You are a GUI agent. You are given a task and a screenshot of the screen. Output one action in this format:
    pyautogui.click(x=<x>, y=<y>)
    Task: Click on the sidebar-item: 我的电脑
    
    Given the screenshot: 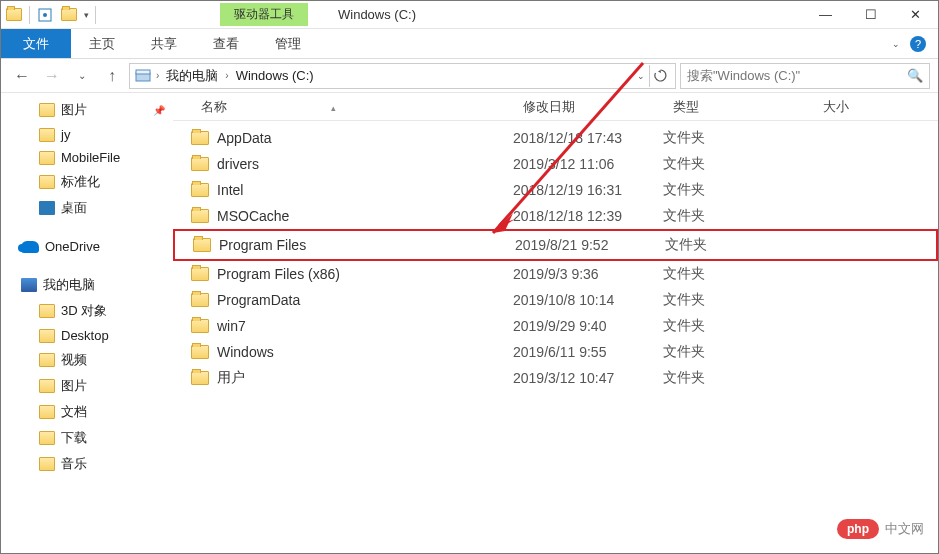 What is the action you would take?
    pyautogui.click(x=87, y=285)
    